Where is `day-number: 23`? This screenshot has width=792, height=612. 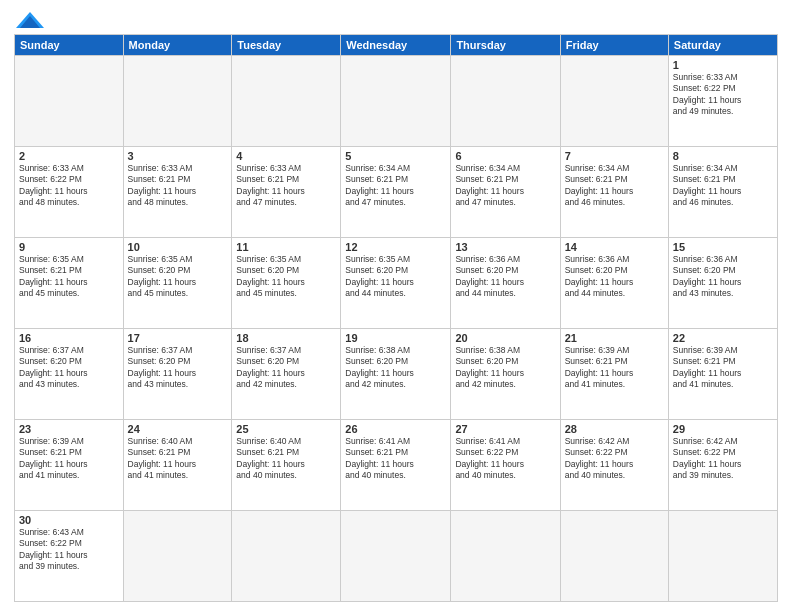 day-number: 23 is located at coordinates (69, 429).